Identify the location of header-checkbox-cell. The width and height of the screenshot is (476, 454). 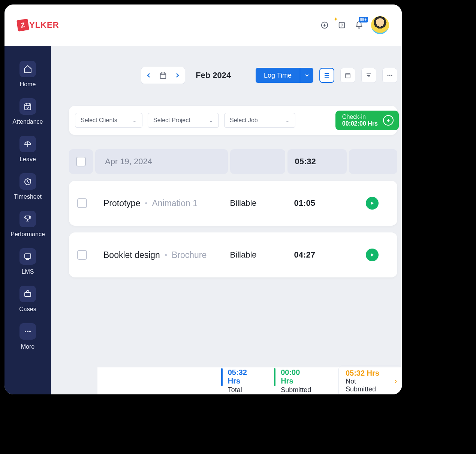
(81, 162).